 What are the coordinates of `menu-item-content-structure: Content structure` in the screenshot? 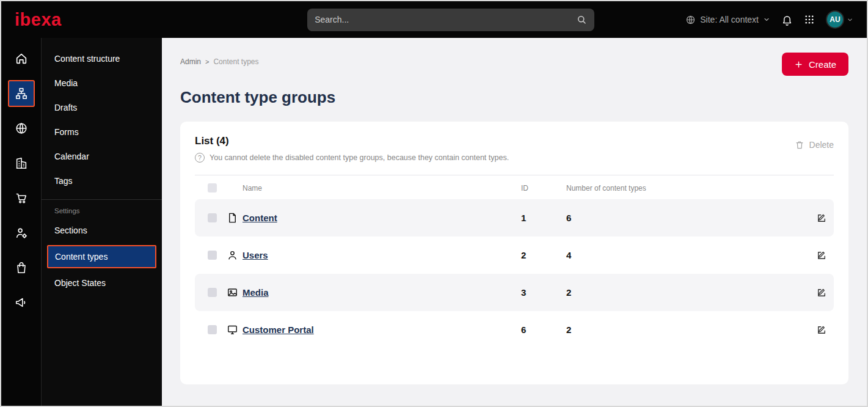 It's located at (101, 59).